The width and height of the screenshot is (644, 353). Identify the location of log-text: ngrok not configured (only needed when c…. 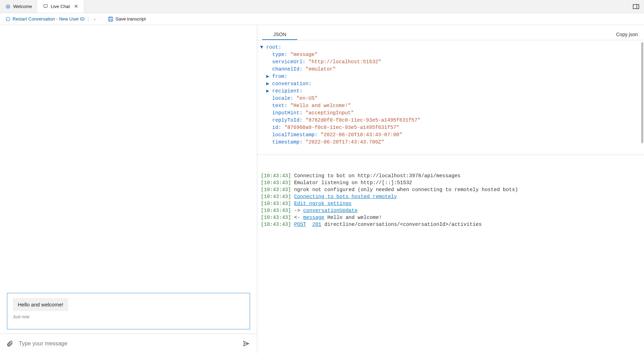
(405, 190).